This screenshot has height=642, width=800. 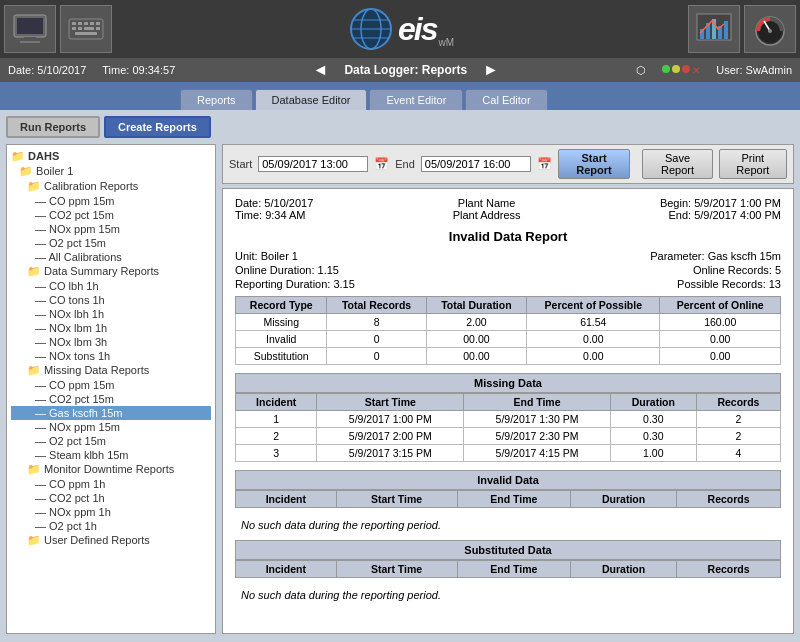 I want to click on end-calendar-icon: 📅, so click(x=544, y=164).